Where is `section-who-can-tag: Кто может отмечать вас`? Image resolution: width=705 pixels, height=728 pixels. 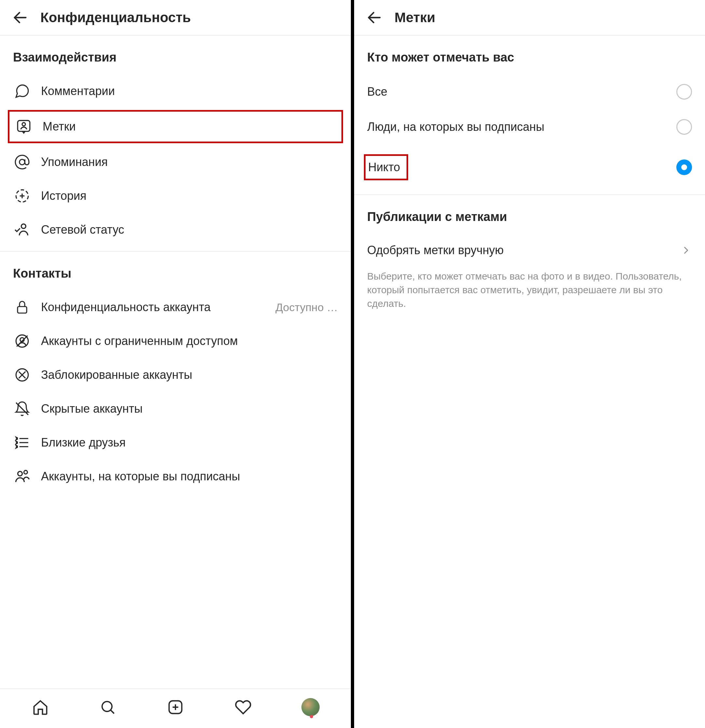
section-who-can-tag: Кто может отмечать вас is located at coordinates (530, 55).